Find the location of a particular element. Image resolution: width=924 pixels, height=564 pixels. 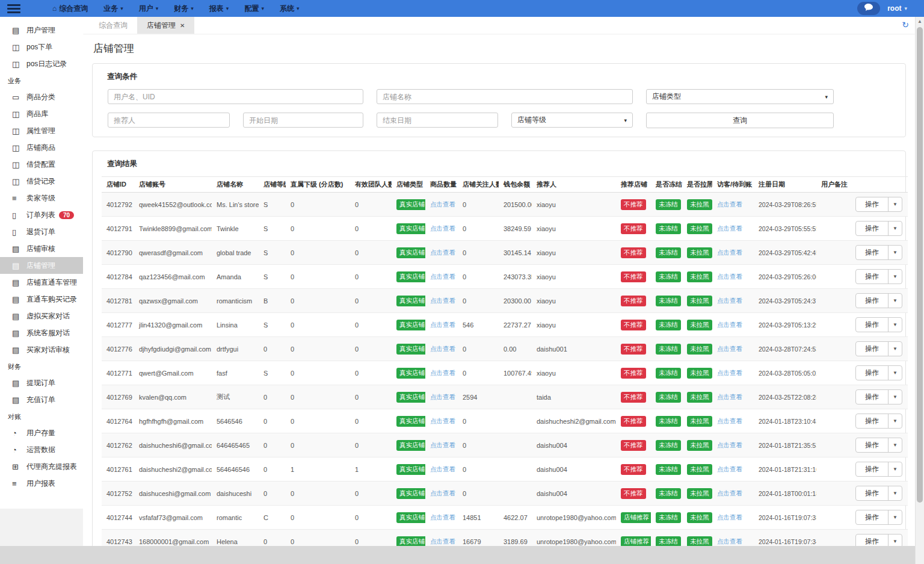

sidebar-item: ◫借贷记录 is located at coordinates (42, 181).